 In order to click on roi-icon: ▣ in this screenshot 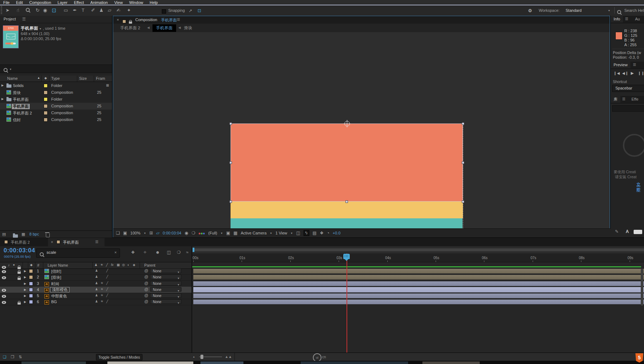, I will do `click(228, 233)`.